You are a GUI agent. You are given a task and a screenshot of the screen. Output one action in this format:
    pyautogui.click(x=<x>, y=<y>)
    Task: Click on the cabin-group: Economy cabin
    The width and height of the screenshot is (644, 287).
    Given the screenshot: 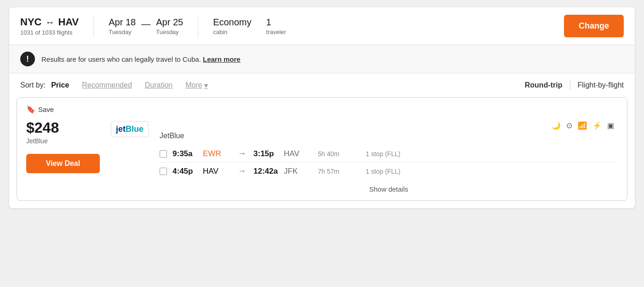 What is the action you would take?
    pyautogui.click(x=232, y=26)
    